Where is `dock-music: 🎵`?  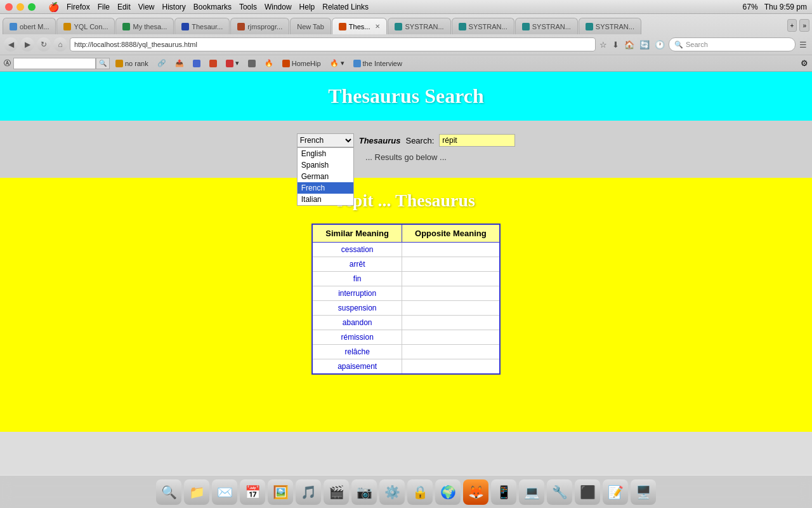
dock-music: 🎵 is located at coordinates (308, 492).